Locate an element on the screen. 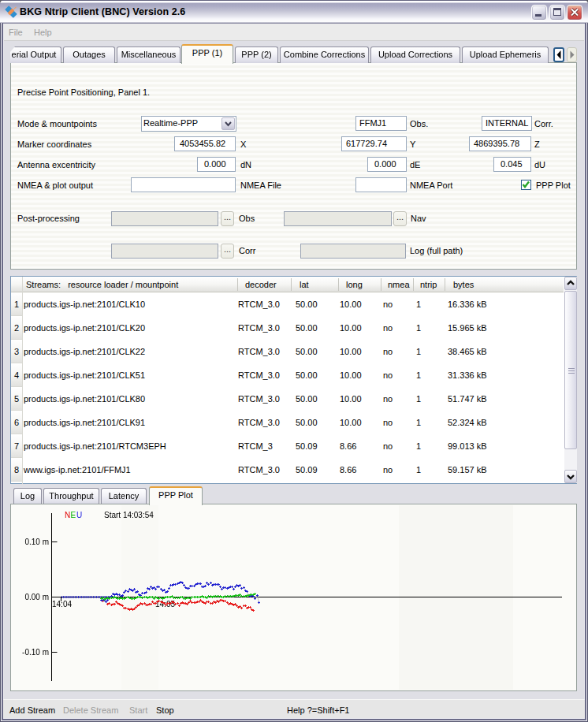 The height and width of the screenshot is (722, 588). svg-text: N is located at coordinates (68, 515).